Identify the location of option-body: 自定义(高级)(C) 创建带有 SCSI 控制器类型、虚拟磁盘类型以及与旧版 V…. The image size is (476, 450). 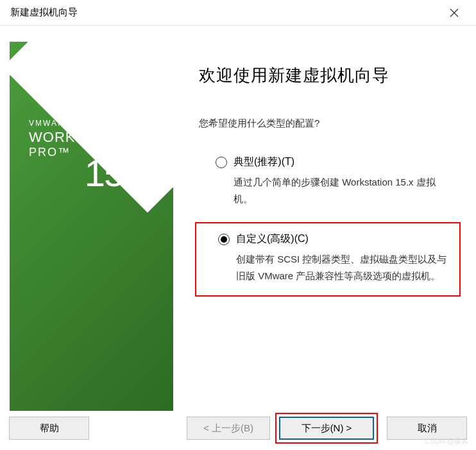
(342, 258).